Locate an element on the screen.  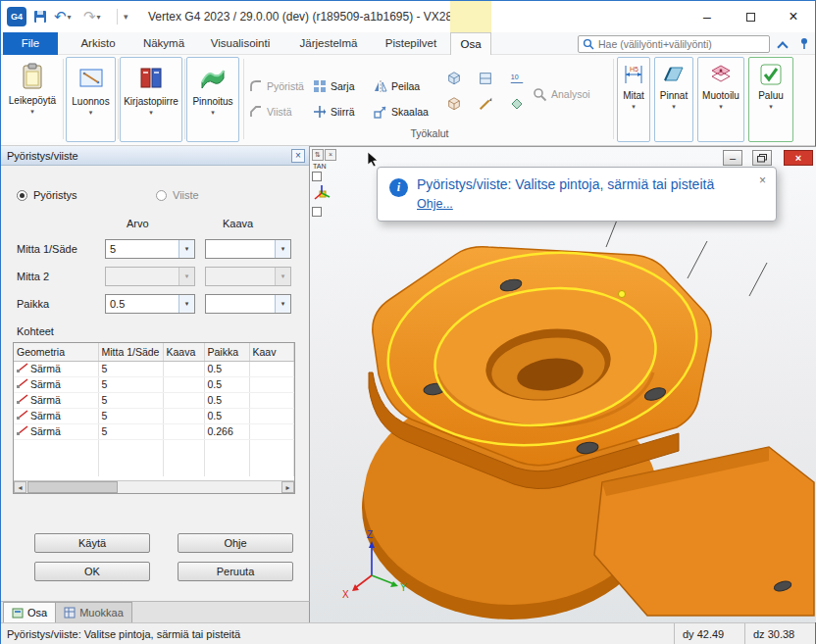
dimensions-button: H5 Mitat ▾ is located at coordinates (634, 100).